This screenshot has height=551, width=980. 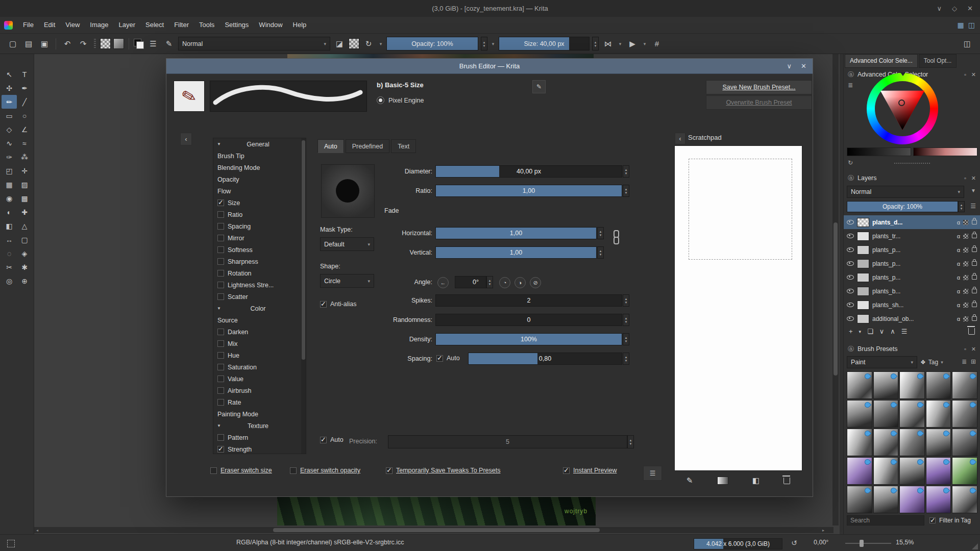 What do you see at coordinates (902, 207) in the screenshot?
I see `layer-opacity-slider: Opacity: 100%` at bounding box center [902, 207].